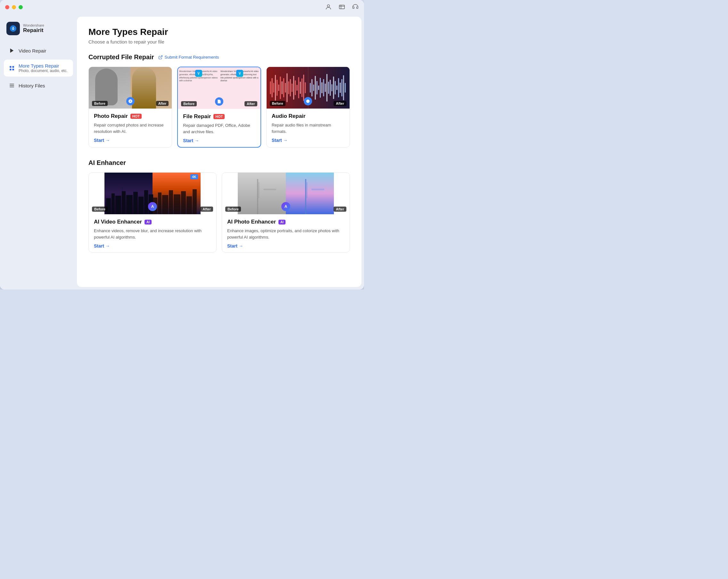  Describe the element at coordinates (286, 246) in the screenshot. I see `ai-photo-start: Start →` at that location.